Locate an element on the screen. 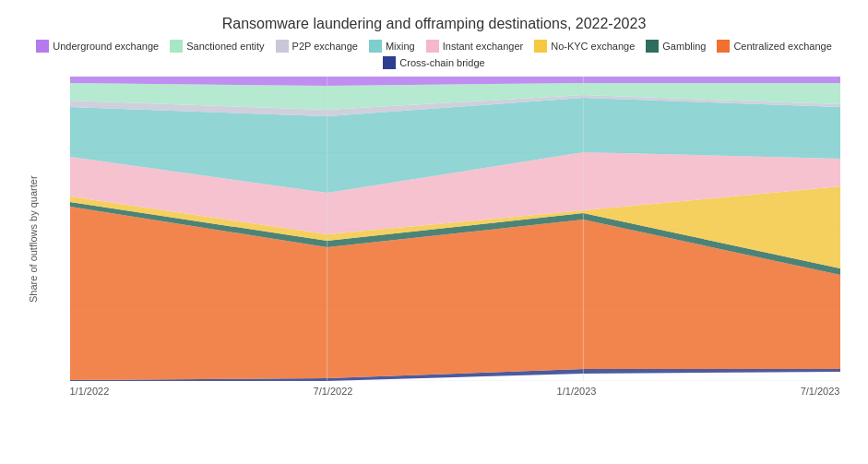 Image resolution: width=868 pixels, height=464 pixels. legend-label: Gambling is located at coordinates (684, 46).